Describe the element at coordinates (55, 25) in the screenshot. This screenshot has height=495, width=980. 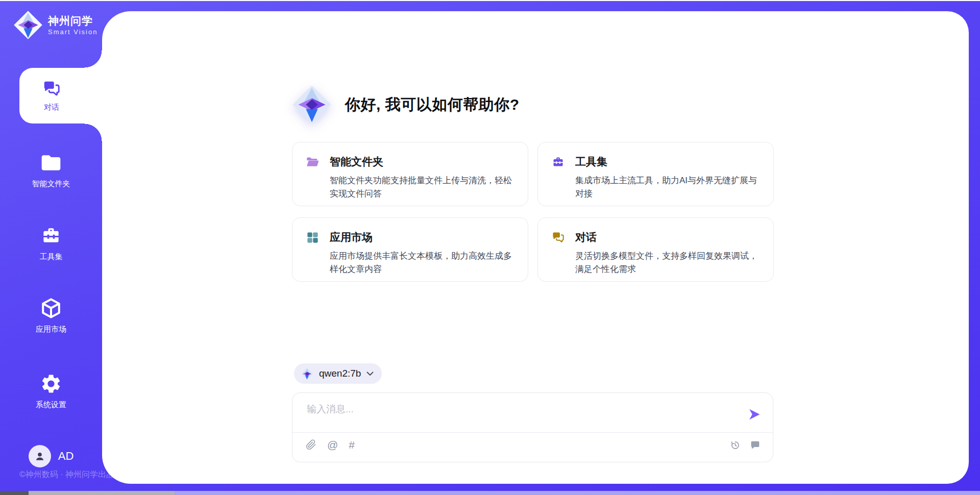
I see `brand-logo: 神州问学 Smart Vision` at that location.